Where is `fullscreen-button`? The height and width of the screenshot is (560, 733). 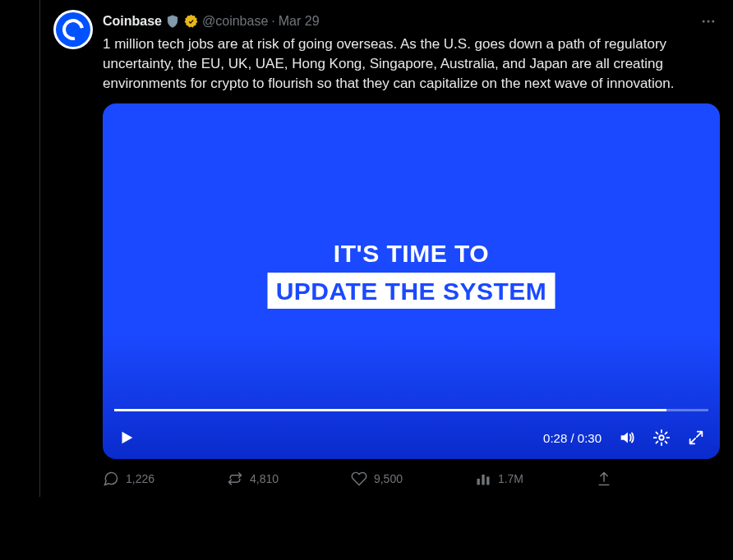
fullscreen-button is located at coordinates (696, 438).